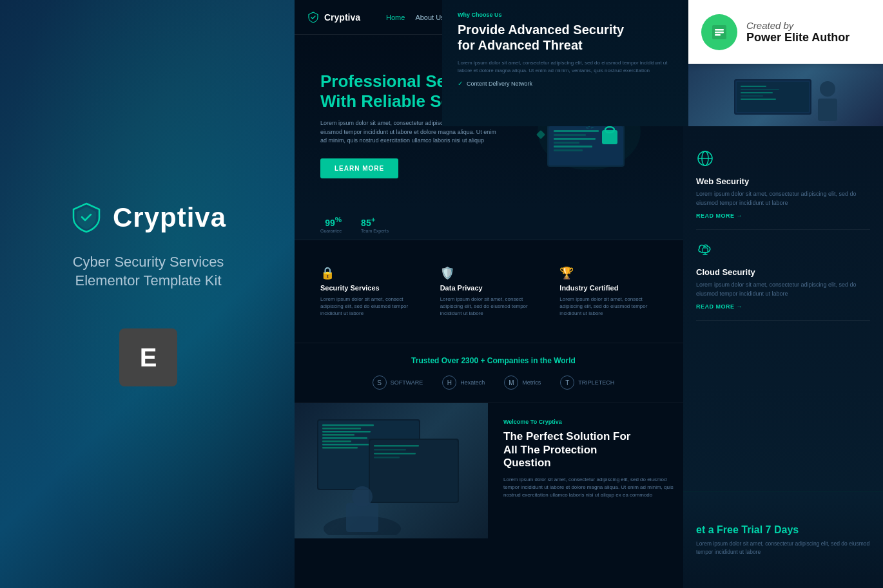  What do you see at coordinates (148, 357) in the screenshot?
I see `elementor-badge: E` at bounding box center [148, 357].